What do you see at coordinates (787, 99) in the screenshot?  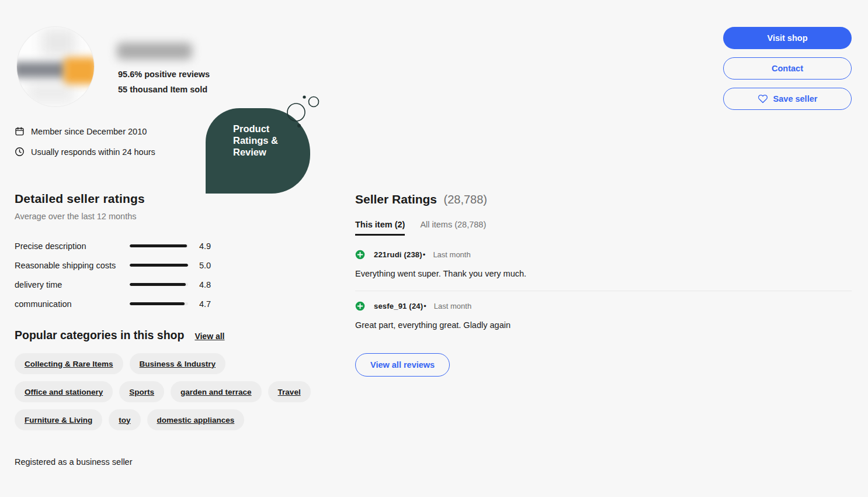 I see `save-seller-button: Save seller` at bounding box center [787, 99].